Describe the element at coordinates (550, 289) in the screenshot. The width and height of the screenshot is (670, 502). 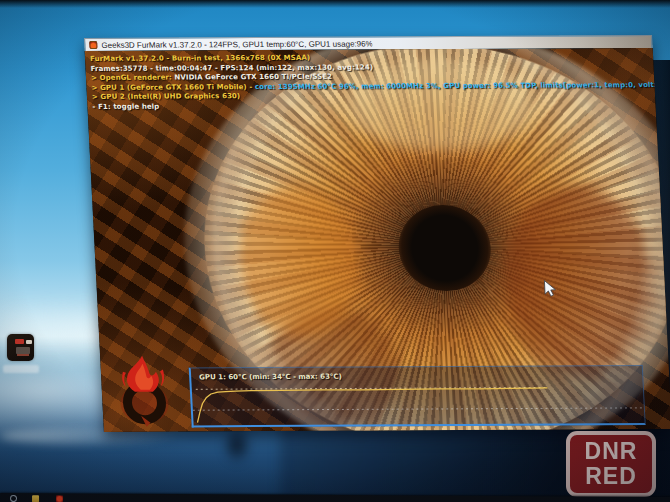
I see `mouse-cursor` at that location.